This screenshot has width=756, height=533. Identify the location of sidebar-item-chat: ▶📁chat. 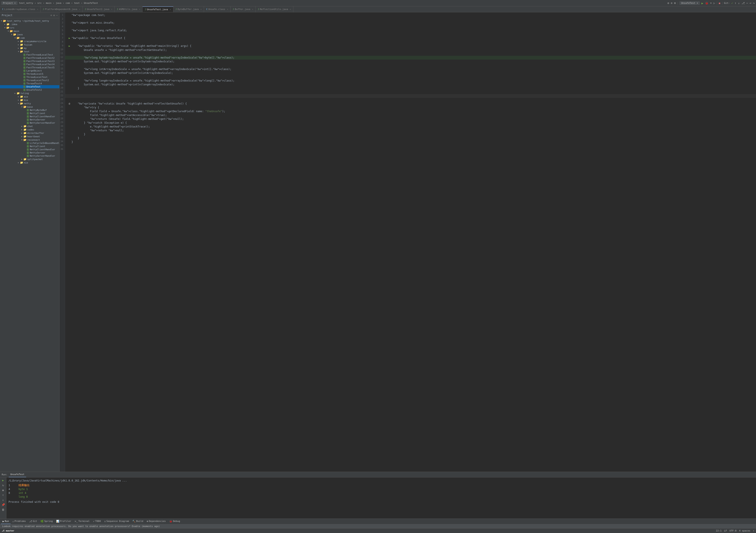
(30, 126).